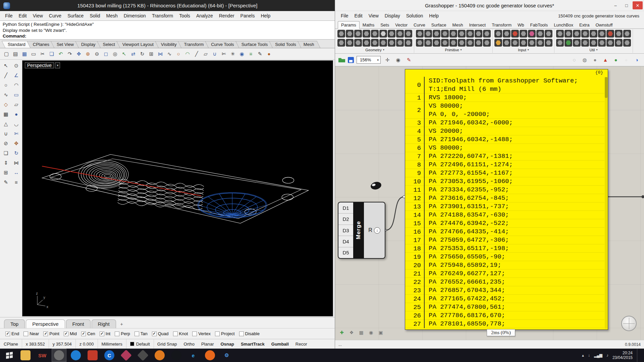 This screenshot has width=644, height=362. I want to click on component-category-tab: LunchBox, so click(564, 25).